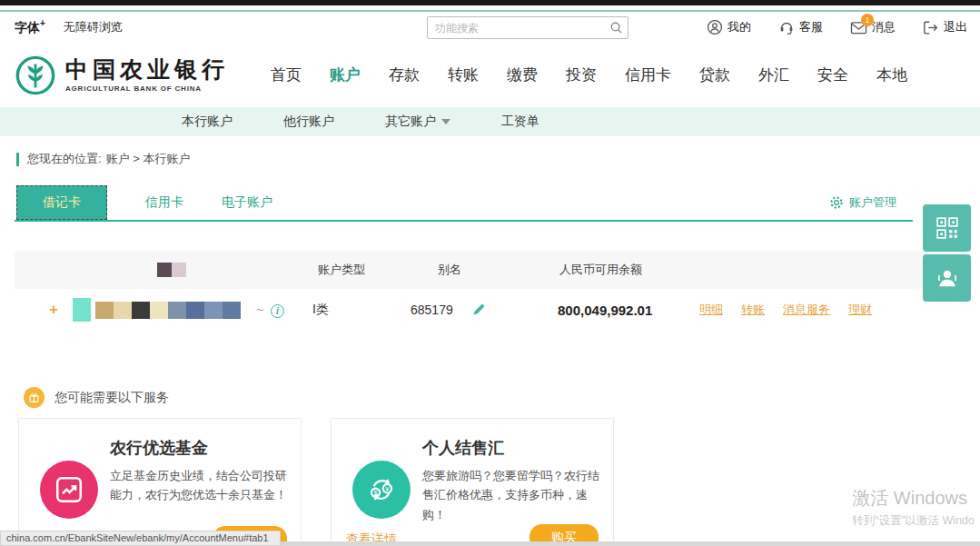 This screenshot has height=546, width=980. Describe the element at coordinates (490, 122) in the screenshot. I see `secondary-nav: 本行账户 他行账户 其它账户 工资单` at that location.